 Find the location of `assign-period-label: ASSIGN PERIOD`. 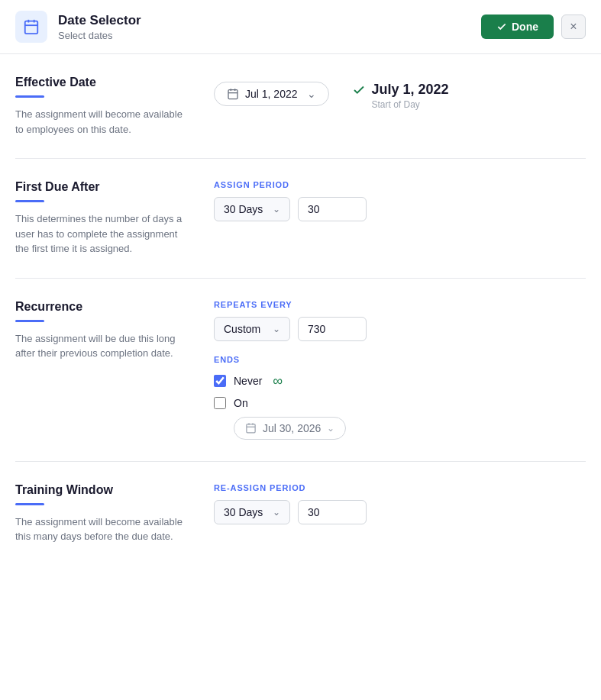

assign-period-label: ASSIGN PERIOD is located at coordinates (400, 185).